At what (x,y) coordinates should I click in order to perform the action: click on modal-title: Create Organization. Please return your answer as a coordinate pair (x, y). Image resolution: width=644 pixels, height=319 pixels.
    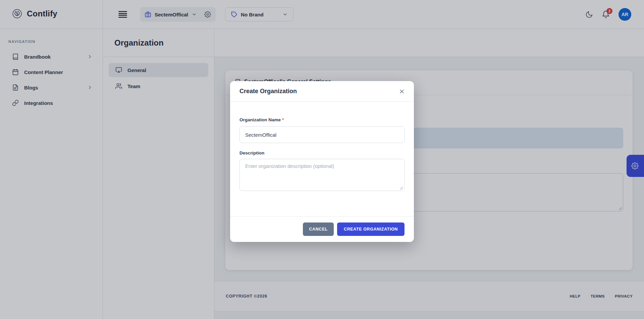
    Looking at the image, I should click on (268, 91).